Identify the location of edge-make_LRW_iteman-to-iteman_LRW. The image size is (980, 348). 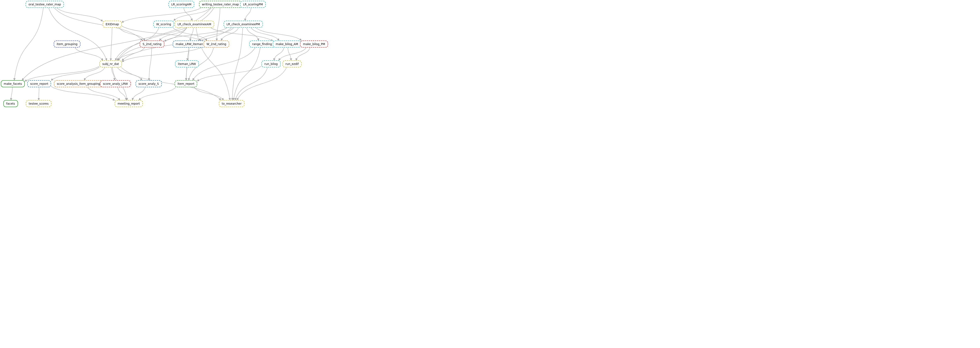
(188, 54).